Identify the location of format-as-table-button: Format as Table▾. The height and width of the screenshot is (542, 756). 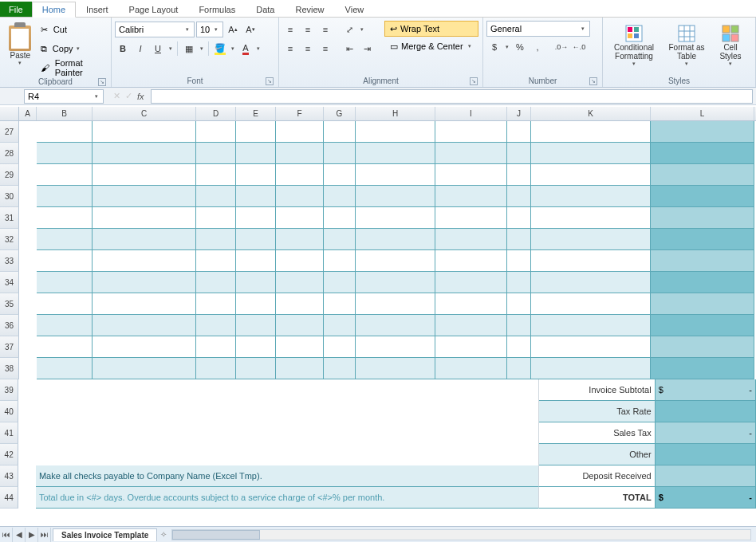
(687, 45).